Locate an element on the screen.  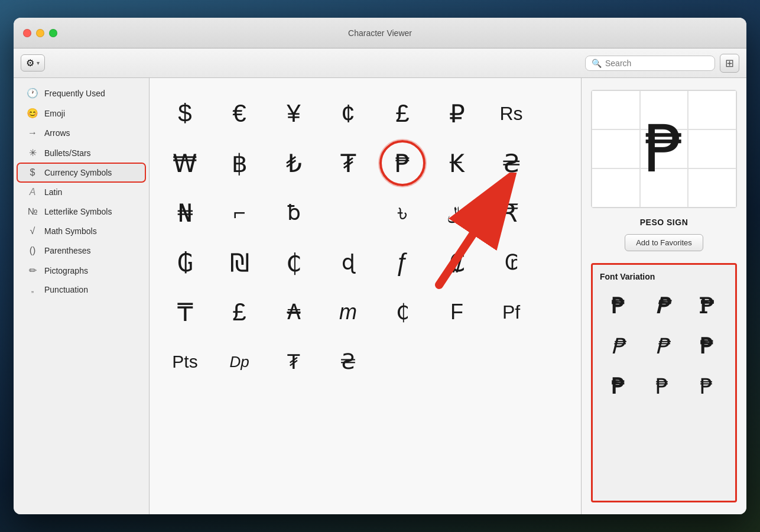
parentheses-icon: () is located at coordinates (33, 251).